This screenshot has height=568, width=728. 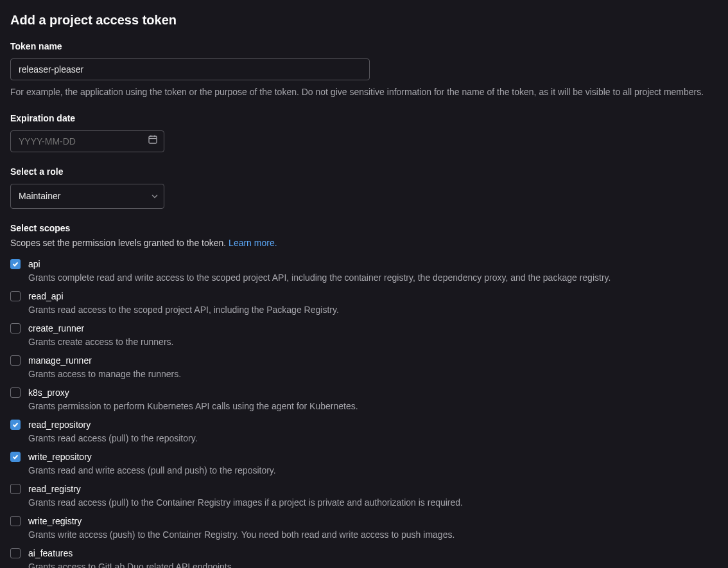 I want to click on scope-checkbox-create_runner, so click(x=15, y=328).